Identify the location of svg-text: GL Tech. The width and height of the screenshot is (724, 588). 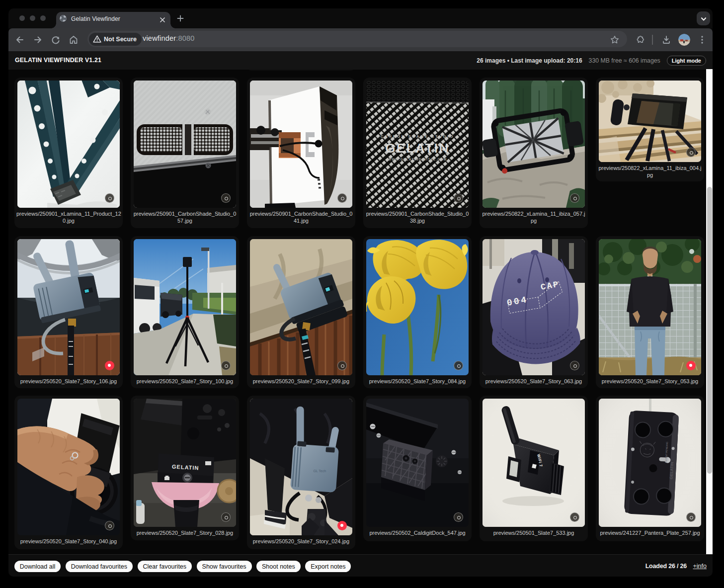
(320, 471).